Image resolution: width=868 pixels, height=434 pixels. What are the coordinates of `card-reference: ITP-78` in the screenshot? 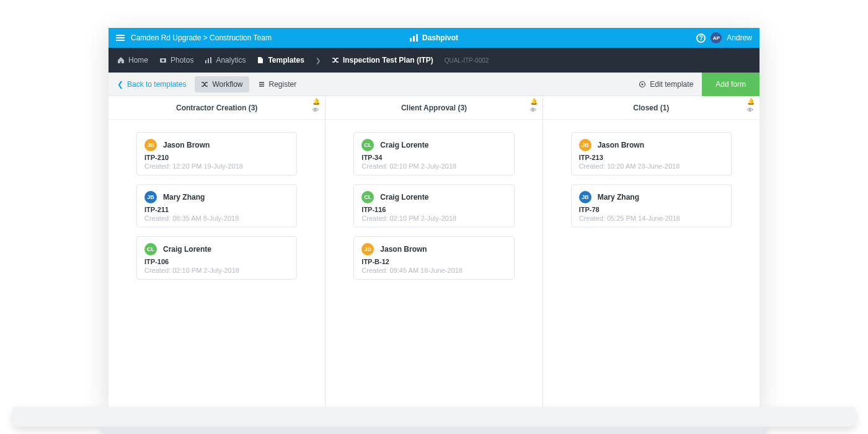 It's located at (651, 210).